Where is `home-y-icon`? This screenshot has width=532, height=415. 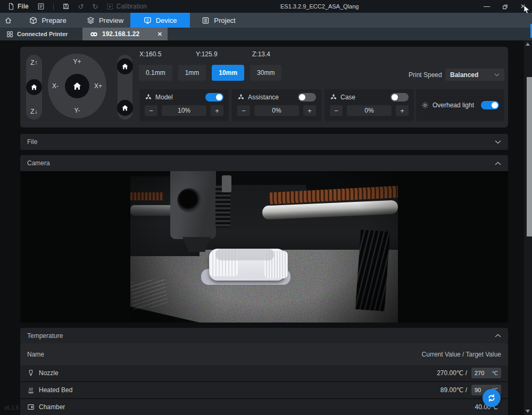
home-y-icon is located at coordinates (125, 108).